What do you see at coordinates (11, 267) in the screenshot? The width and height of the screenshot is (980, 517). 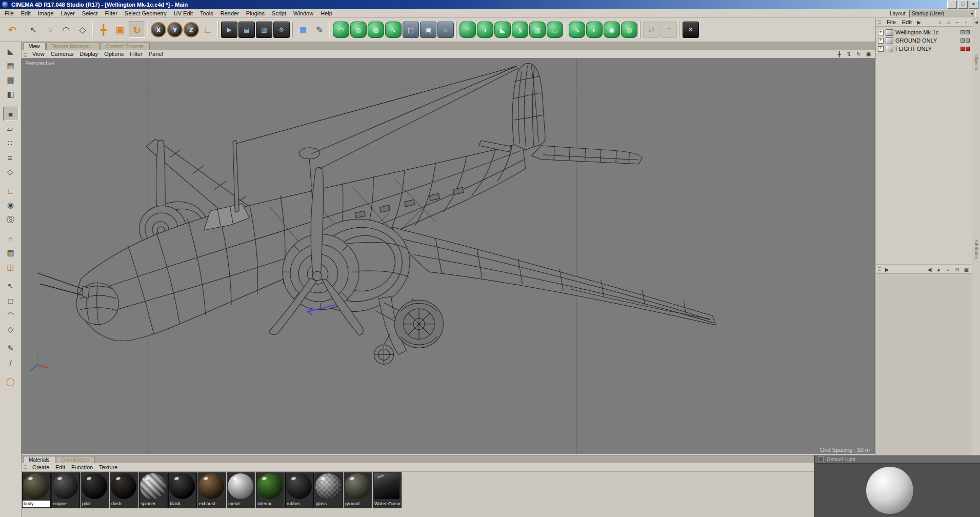 I see `interactive-workplane-icon: ◫` at bounding box center [11, 267].